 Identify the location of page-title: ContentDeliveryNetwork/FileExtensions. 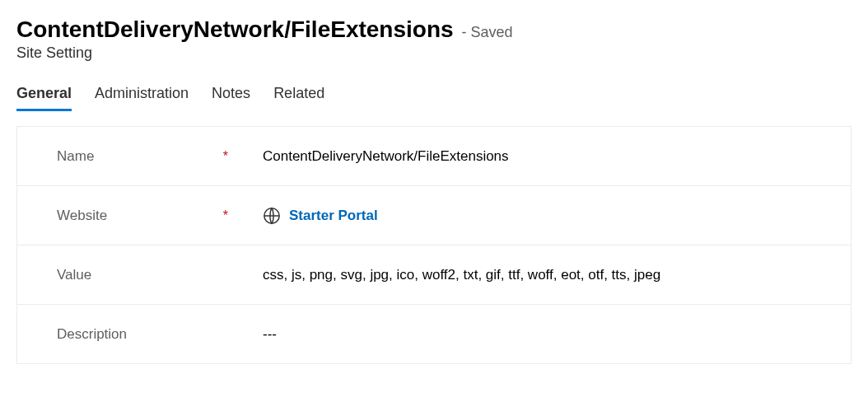
(236, 30).